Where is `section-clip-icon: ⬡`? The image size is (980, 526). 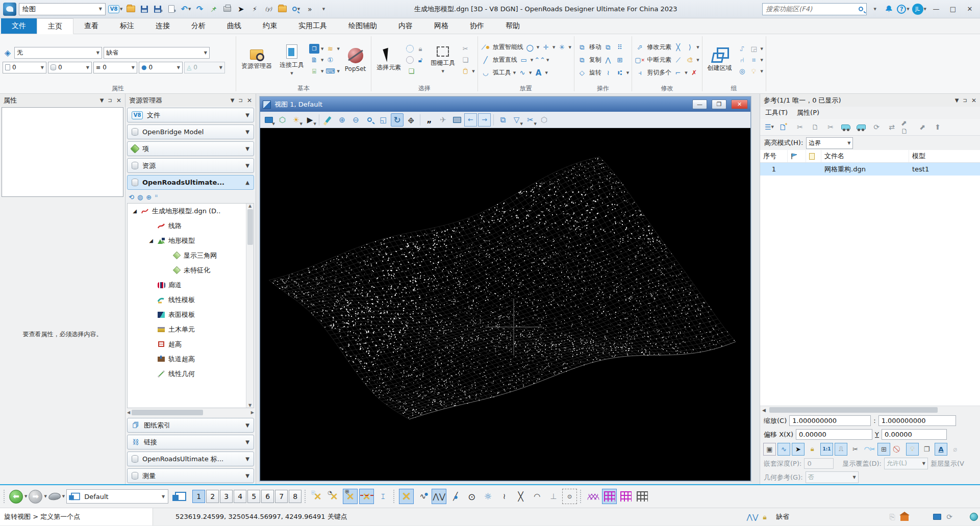
section-clip-icon: ⬡ is located at coordinates (544, 120).